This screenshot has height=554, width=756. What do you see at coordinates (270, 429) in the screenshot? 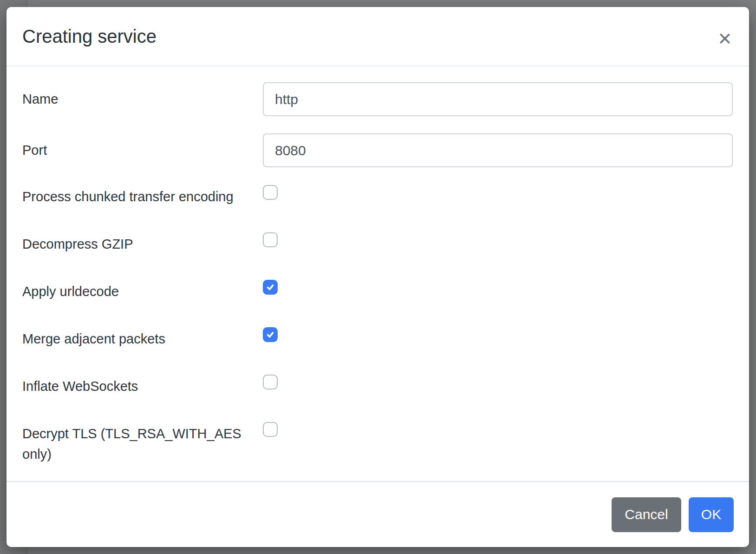
I see `decrypt-tls-checkbox` at bounding box center [270, 429].